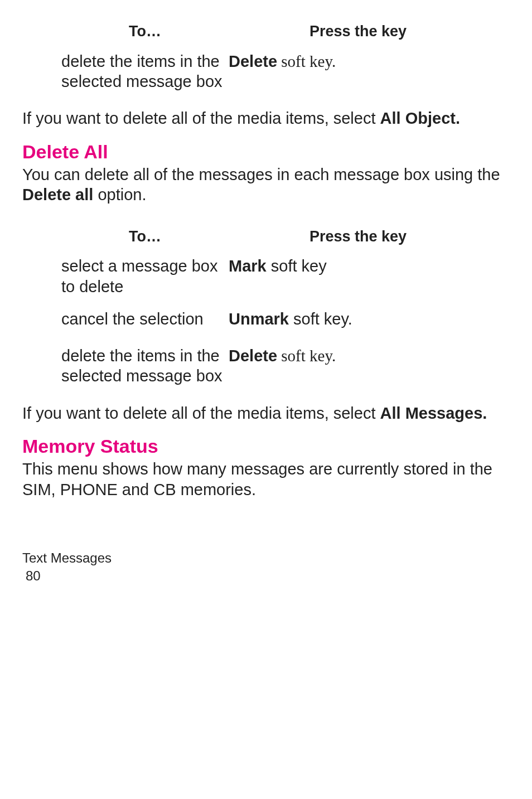  I want to click on text-bold: All Messages., so click(434, 413).